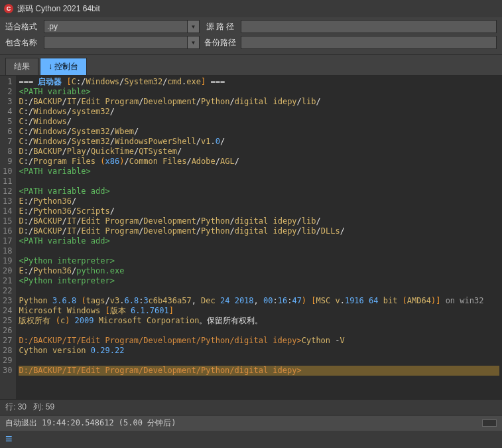  What do you see at coordinates (251, 439) in the screenshot?
I see `hamburger-icon: ≡` at bounding box center [251, 439].